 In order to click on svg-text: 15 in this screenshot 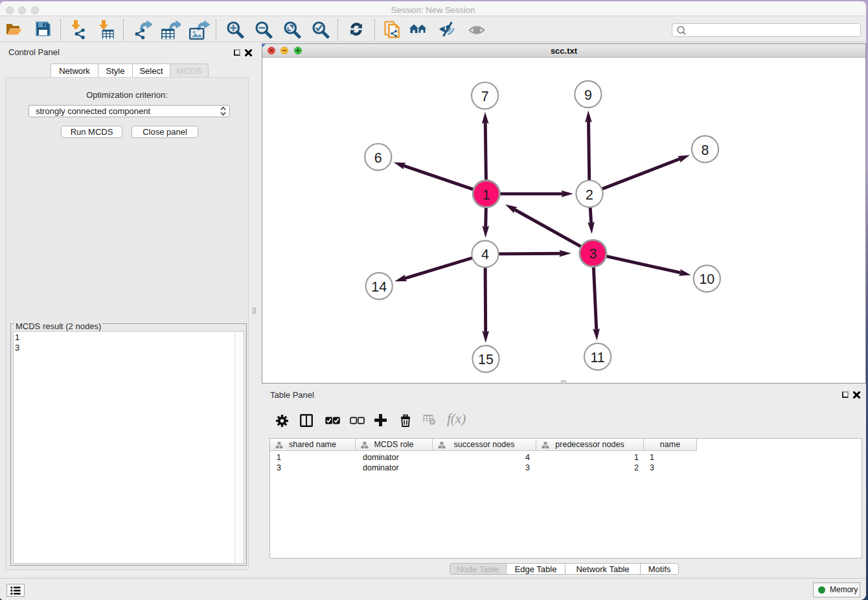, I will do `click(486, 360)`.